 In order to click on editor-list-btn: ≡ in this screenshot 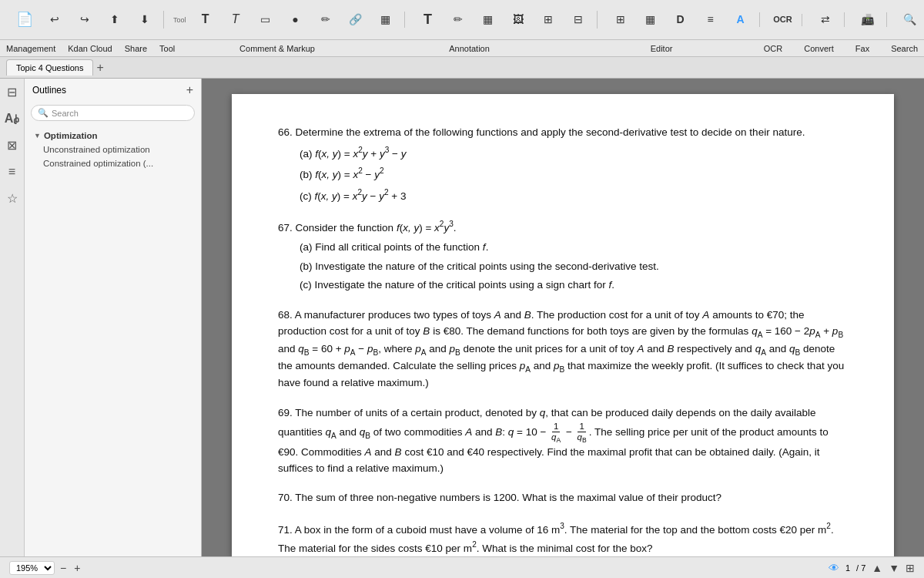, I will do `click(711, 20)`.